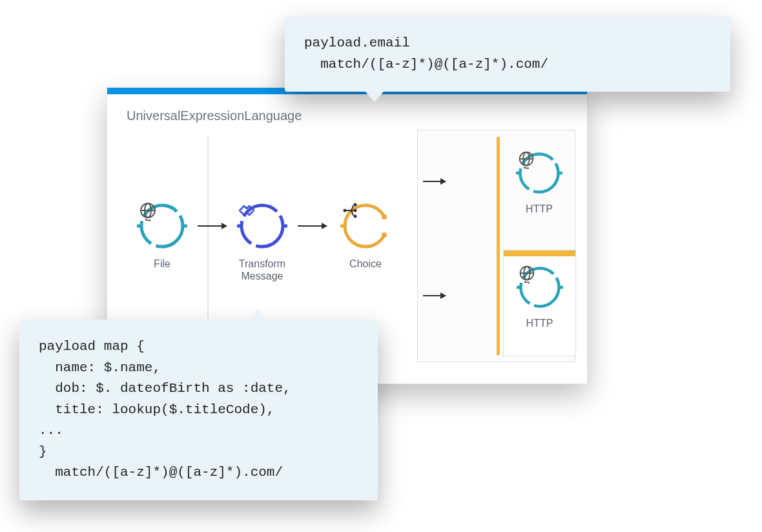 The width and height of the screenshot is (762, 532). I want to click on arrow-transform-to-choice, so click(313, 226).